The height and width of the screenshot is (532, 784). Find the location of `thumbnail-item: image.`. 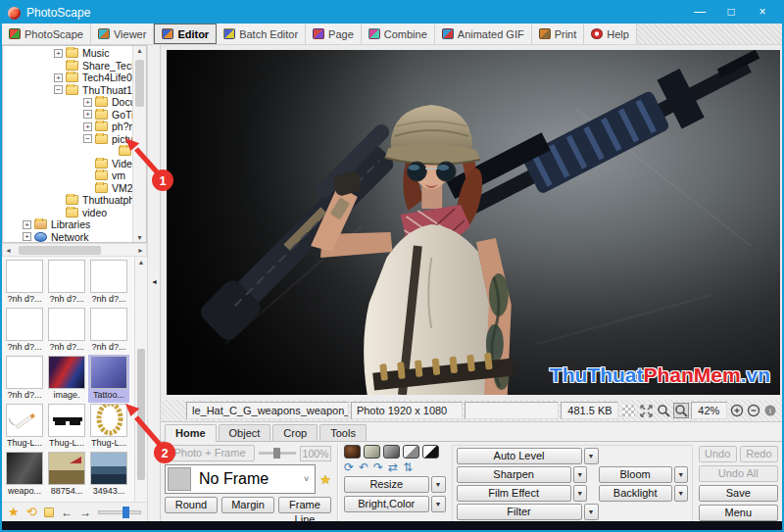

thumbnail-item: image. is located at coordinates (67, 378).